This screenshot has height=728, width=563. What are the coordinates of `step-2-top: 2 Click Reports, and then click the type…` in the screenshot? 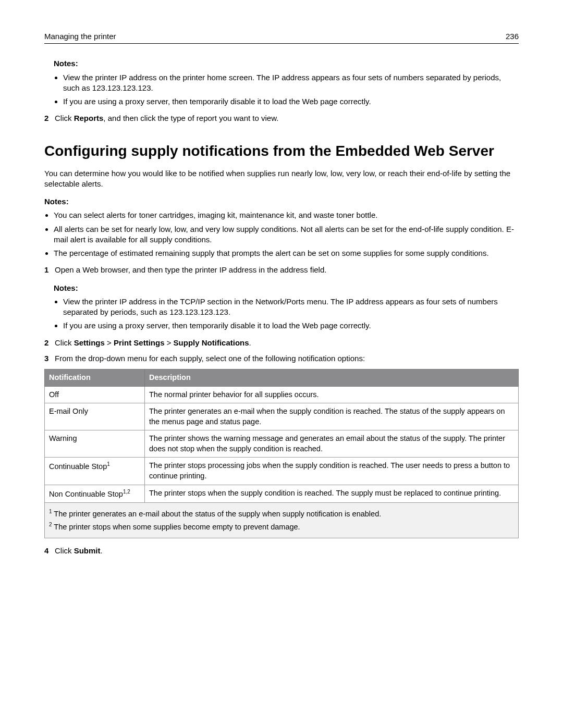 It's located at (282, 118).